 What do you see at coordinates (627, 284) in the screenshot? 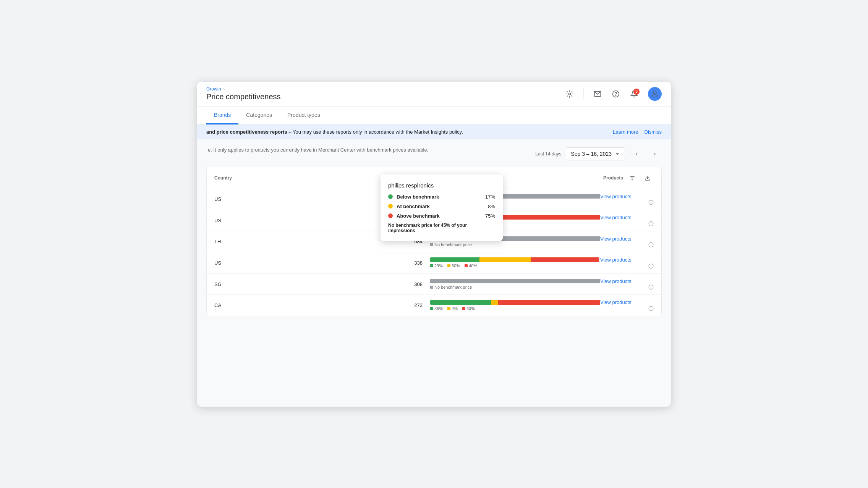
I see `cell-products-5: View products` at bounding box center [627, 284].